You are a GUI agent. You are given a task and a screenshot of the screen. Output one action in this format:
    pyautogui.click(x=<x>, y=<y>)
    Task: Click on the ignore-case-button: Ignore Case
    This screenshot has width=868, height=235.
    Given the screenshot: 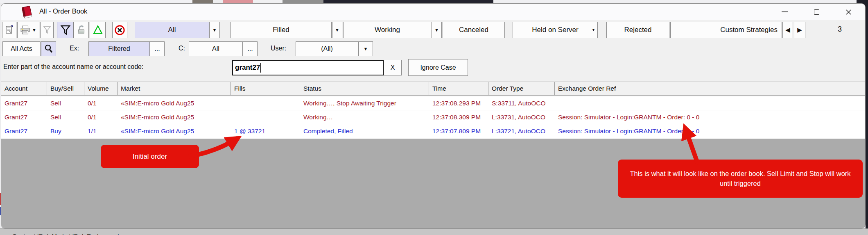 What is the action you would take?
    pyautogui.click(x=438, y=67)
    